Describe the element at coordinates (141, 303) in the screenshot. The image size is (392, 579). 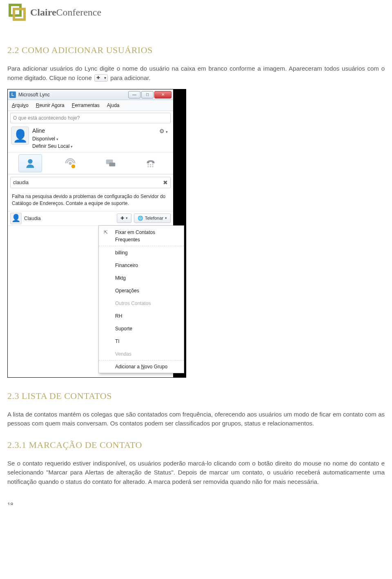
I see `ctx-item-outros: Outros Contatos` at that location.